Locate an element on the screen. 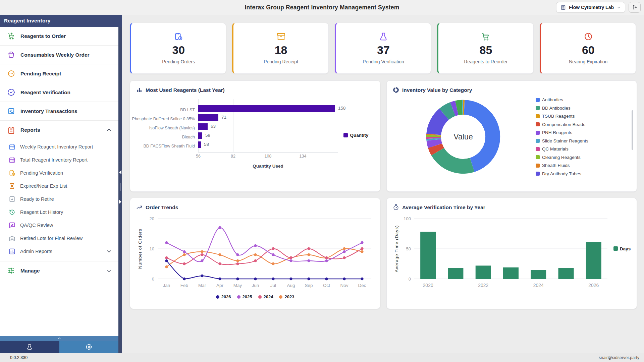 The width and height of the screenshot is (644, 362). sidebar-item-label: Pending Receipt is located at coordinates (66, 74).